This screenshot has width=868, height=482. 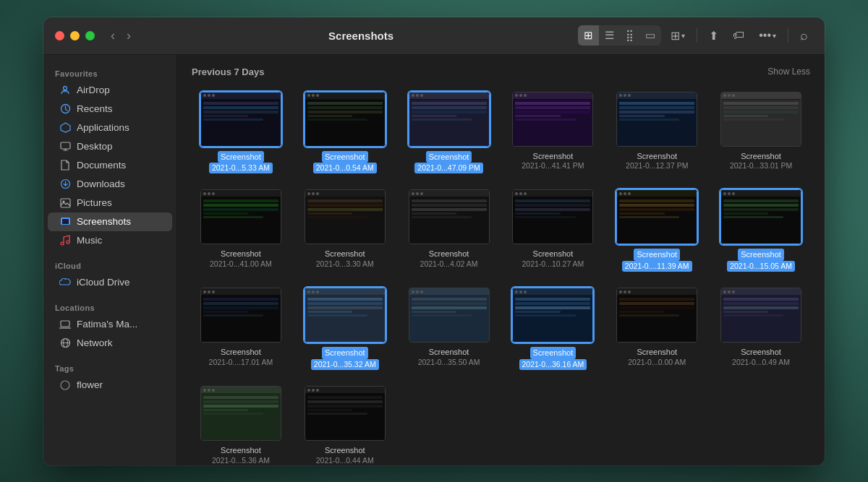 What do you see at coordinates (345, 329) in the screenshot?
I see `file-item: Screenshot2021-0...35.32 AM` at bounding box center [345, 329].